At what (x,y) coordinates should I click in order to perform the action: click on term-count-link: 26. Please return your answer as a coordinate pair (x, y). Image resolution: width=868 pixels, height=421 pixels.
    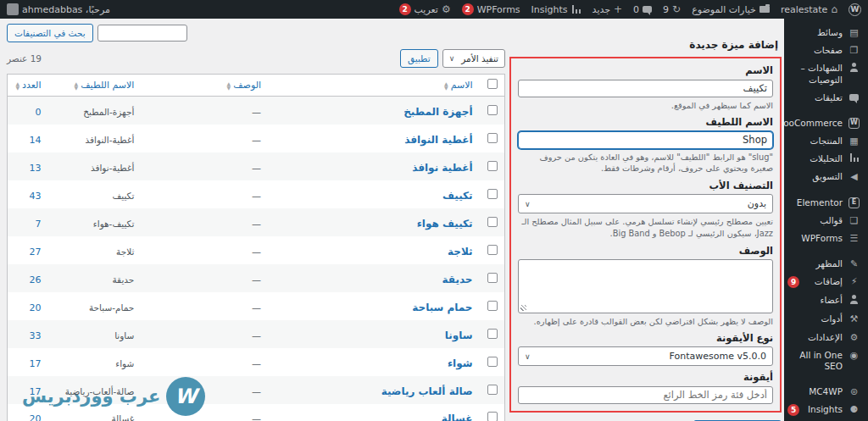
    Looking at the image, I should click on (36, 280).